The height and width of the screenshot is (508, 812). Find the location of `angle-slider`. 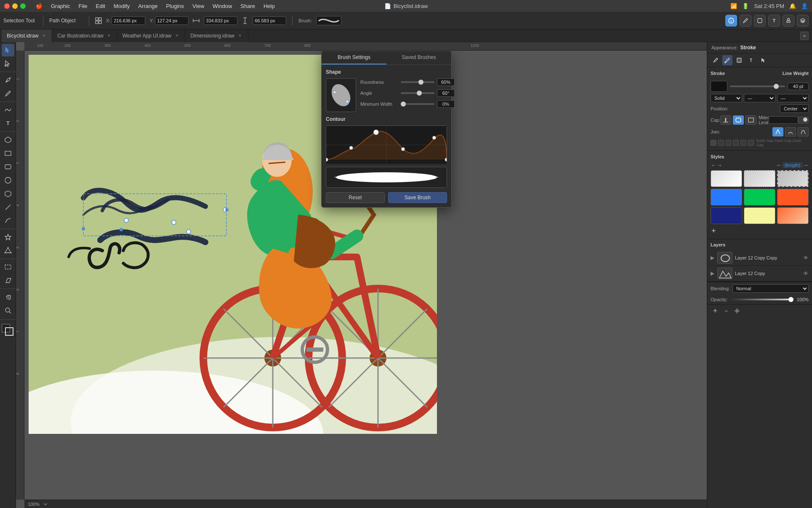

angle-slider is located at coordinates (418, 93).